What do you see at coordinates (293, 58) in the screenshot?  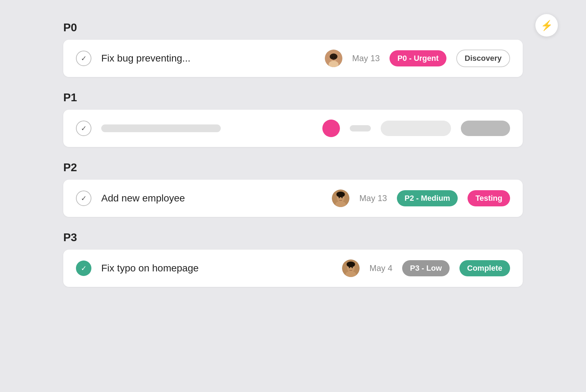 I see `task-card: ✓ Fix bug preventing... May 13 P0 - Urge…` at bounding box center [293, 58].